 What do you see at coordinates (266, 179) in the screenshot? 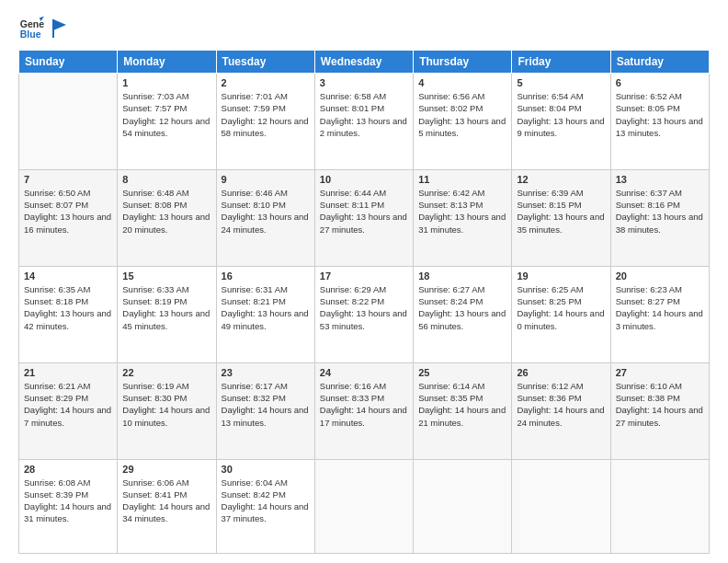
I see `day-number: 9` at bounding box center [266, 179].